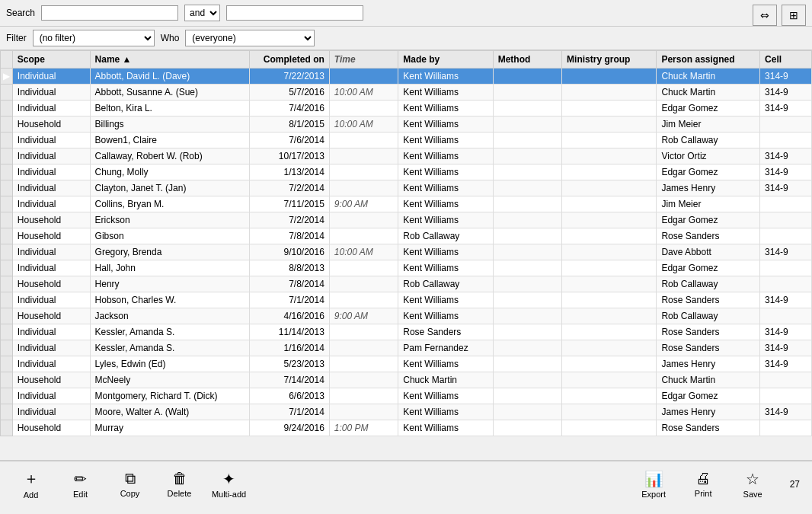 This screenshot has height=514, width=812. Describe the element at coordinates (708, 332) in the screenshot. I see `cell-person: Rose Sanders` at that location.